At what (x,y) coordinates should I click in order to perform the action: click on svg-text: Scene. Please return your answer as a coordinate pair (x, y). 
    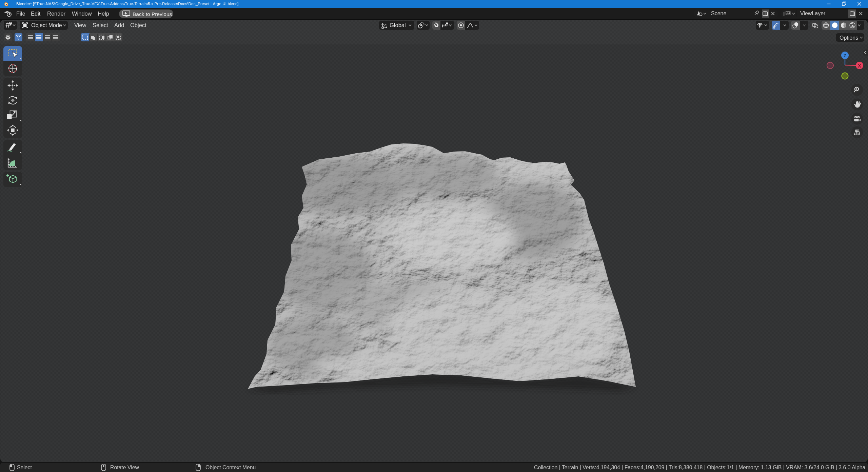
    Looking at the image, I should click on (719, 14).